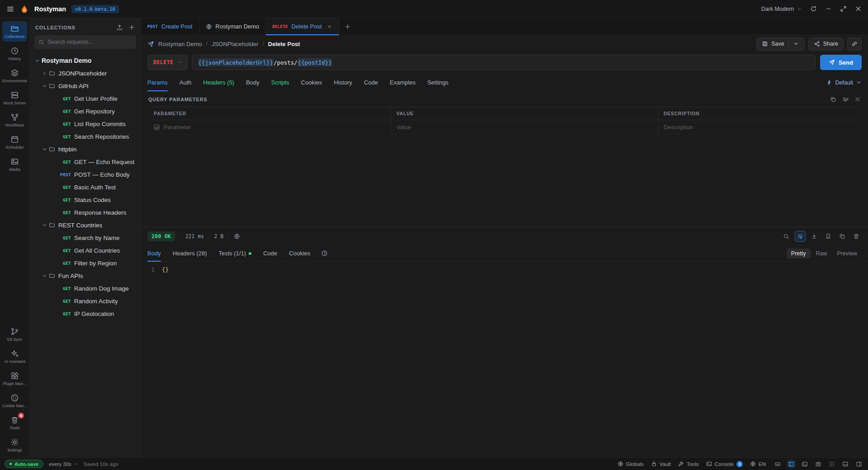  What do you see at coordinates (14, 400) in the screenshot?
I see `rail-item-cookie-manager: Cookie Man...` at bounding box center [14, 400].